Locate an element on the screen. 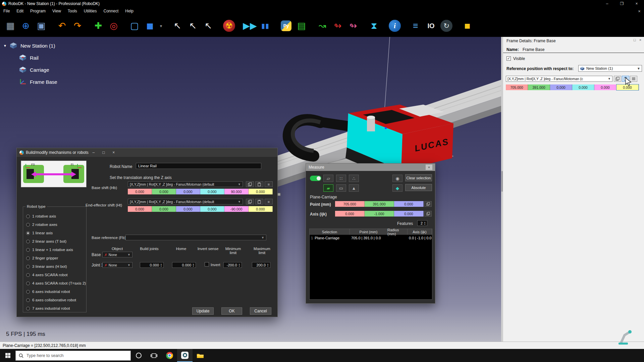  radio-4-axes-scara-t2: 4 axes SCARA robot (T=axis 2) is located at coordinates (56, 283).